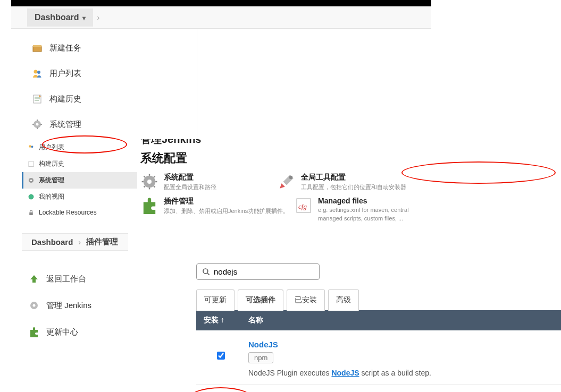 The width and height of the screenshot is (561, 392). What do you see at coordinates (31, 197) in the screenshot?
I see `globe-icon` at bounding box center [31, 197].